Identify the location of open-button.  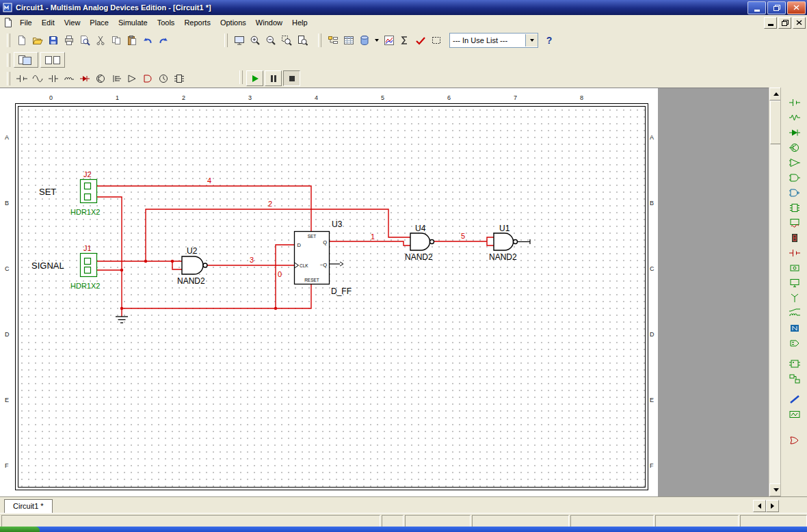
(37, 40).